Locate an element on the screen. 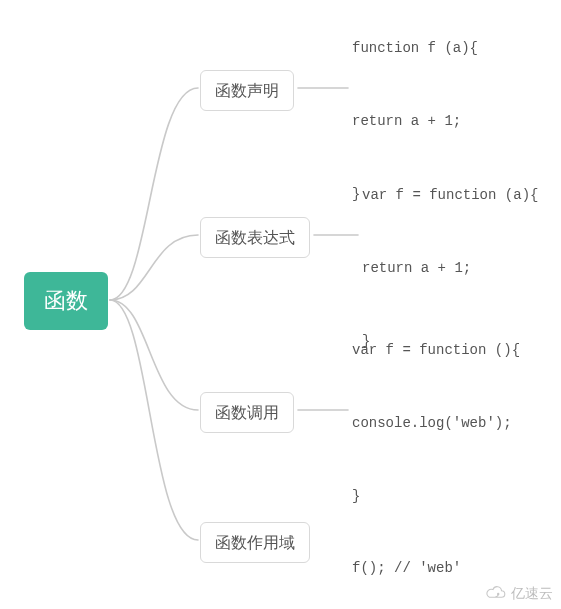 This screenshot has width=561, height=609. code-block-invocation: var f = function (){ console.log('web');… is located at coordinates (436, 460).